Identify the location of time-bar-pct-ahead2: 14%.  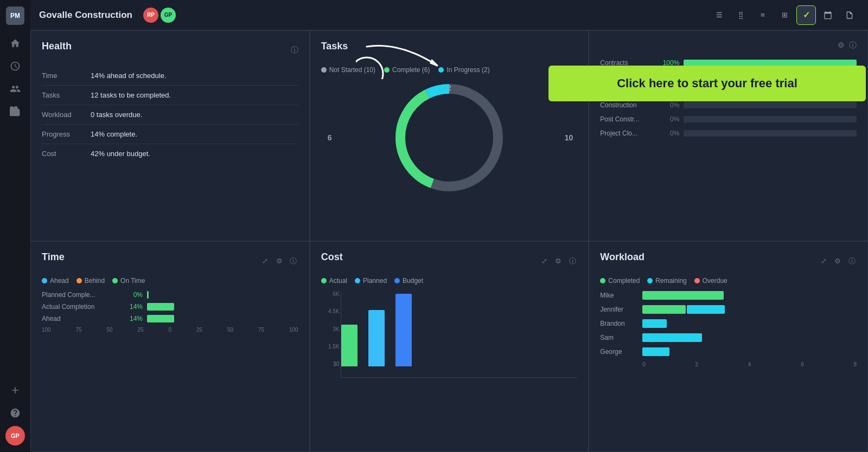
(132, 319).